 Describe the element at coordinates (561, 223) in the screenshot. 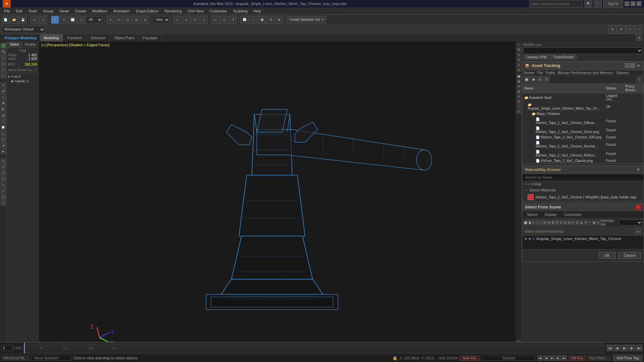

I see `sfs-icon10: ⊡` at that location.